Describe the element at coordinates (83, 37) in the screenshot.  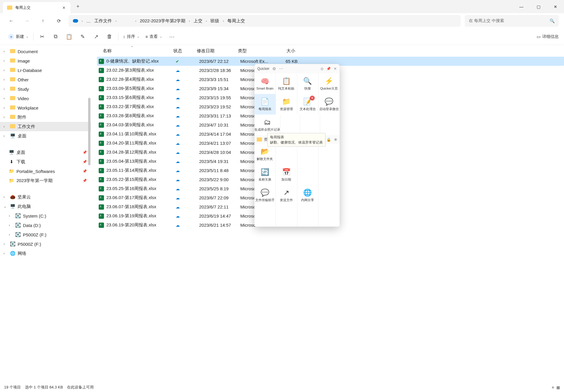
I see `rename-button: ✎` at that location.